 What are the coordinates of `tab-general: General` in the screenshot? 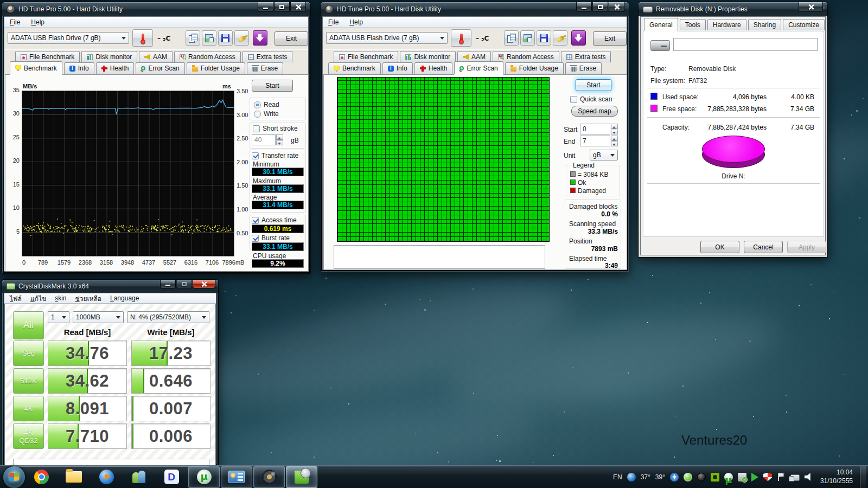 It's located at (661, 24).